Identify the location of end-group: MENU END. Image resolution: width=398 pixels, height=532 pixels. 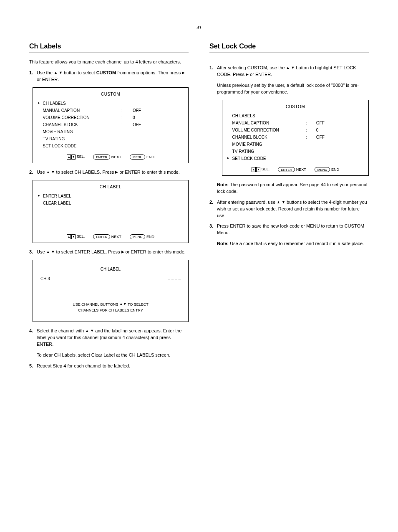
(327, 170).